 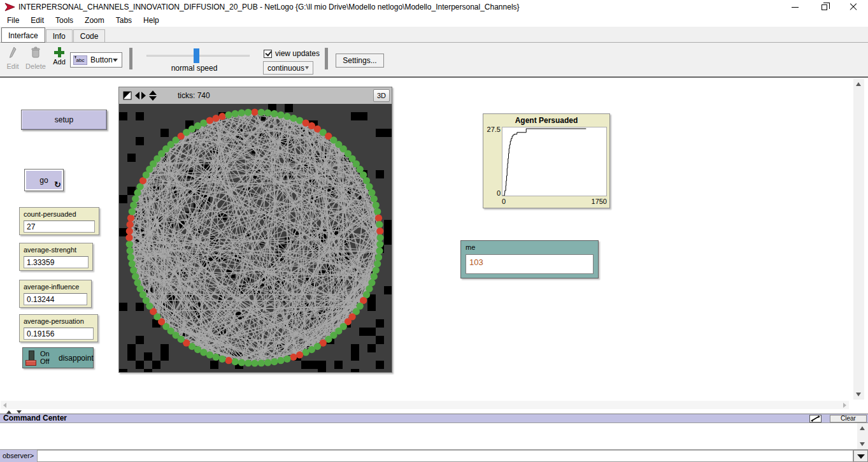 What do you see at coordinates (64, 20) in the screenshot?
I see `menu-tools: Tools` at bounding box center [64, 20].